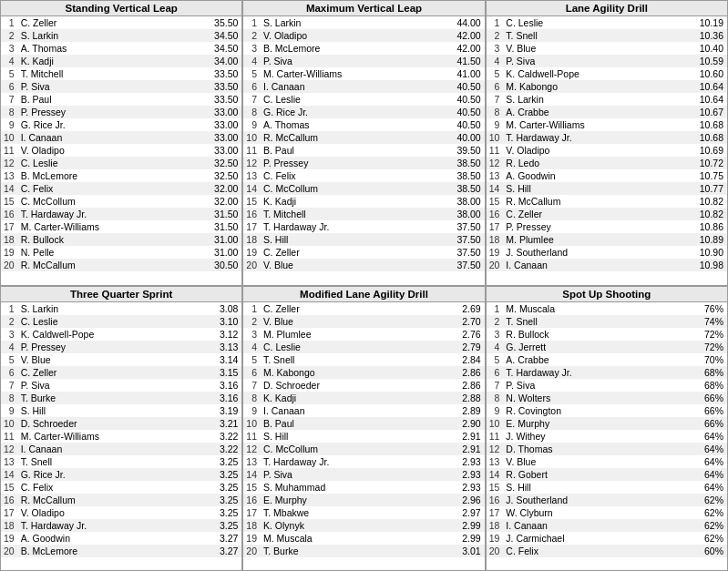 This screenshot has width=728, height=571. I want to click on table-row: 18M. Plumlee10.89, so click(607, 240).